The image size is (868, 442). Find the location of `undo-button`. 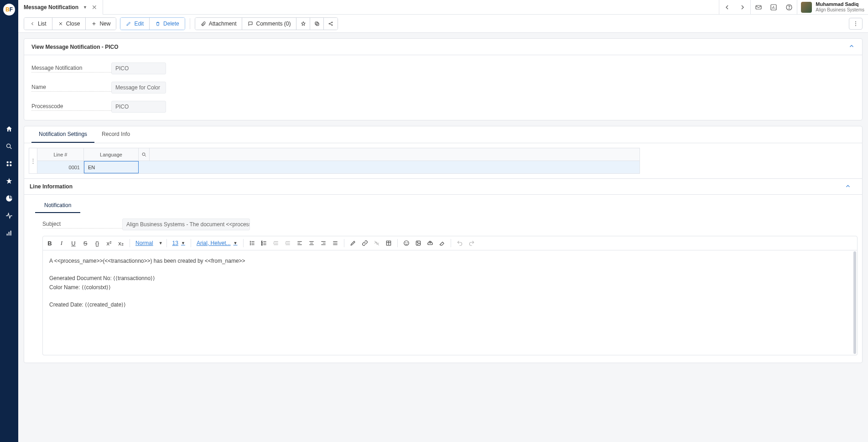

undo-button is located at coordinates (460, 243).